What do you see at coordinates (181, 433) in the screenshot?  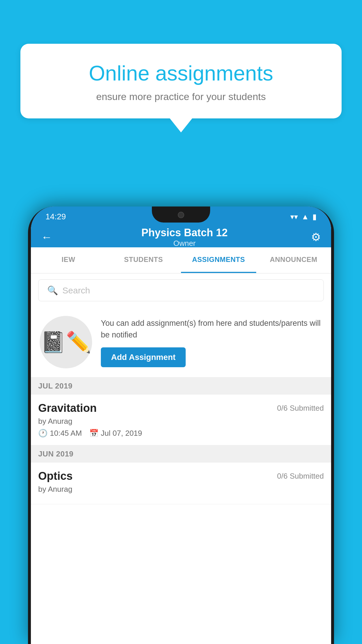 I see `assignment-meta: 🕐 10:45 AM 📅 Jul 07, 2019` at bounding box center [181, 433].